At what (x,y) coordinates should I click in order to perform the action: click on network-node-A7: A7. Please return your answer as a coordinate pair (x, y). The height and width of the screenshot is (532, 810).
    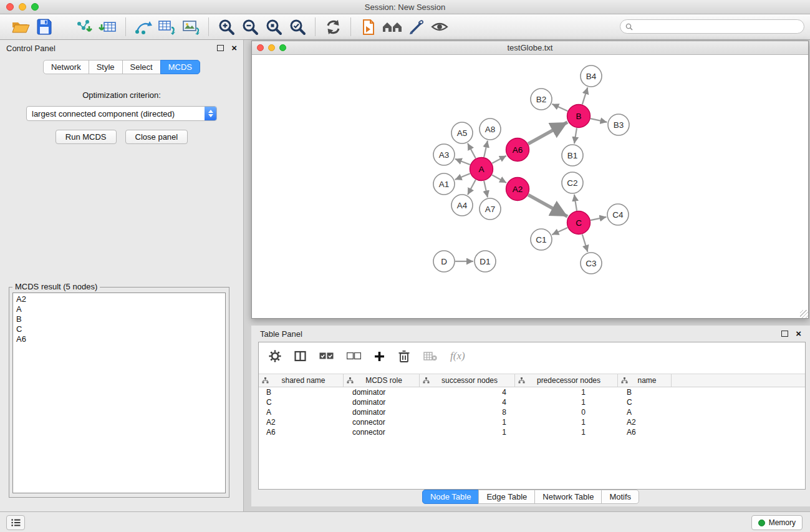
    Looking at the image, I should click on (490, 209).